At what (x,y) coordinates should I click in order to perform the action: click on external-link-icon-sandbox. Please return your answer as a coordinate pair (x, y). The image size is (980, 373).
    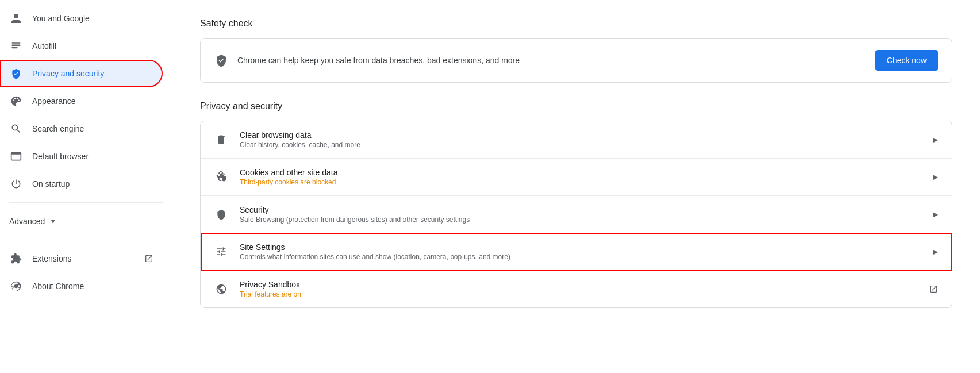
    Looking at the image, I should click on (933, 289).